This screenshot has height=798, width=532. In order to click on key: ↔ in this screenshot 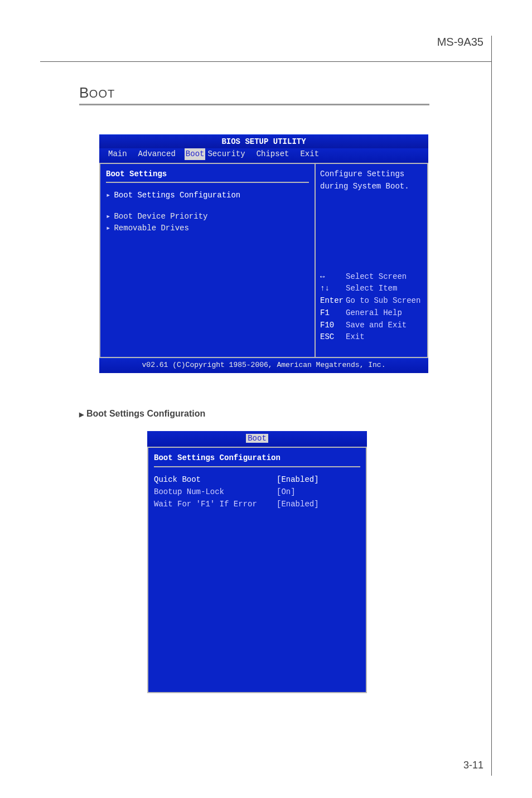, I will do `click(333, 277)`.